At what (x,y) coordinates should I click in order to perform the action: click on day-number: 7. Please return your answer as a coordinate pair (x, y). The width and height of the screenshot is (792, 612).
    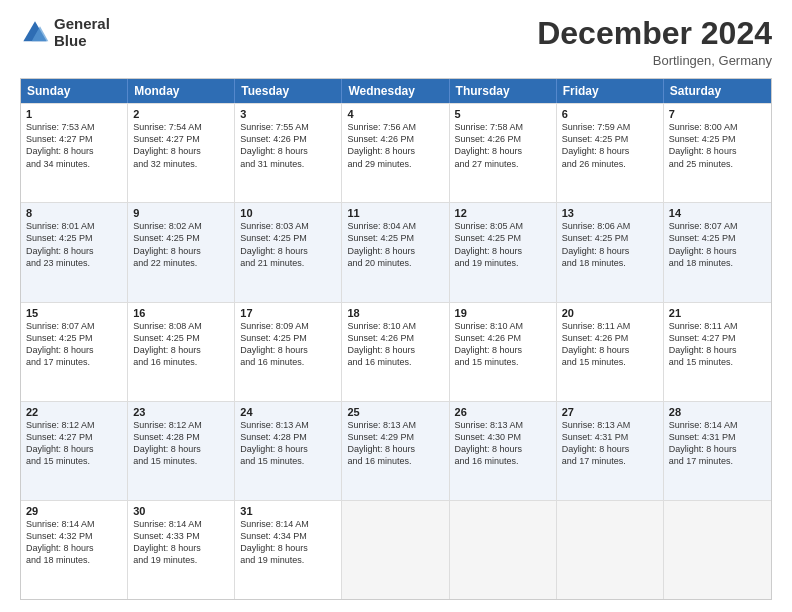
    Looking at the image, I should click on (718, 114).